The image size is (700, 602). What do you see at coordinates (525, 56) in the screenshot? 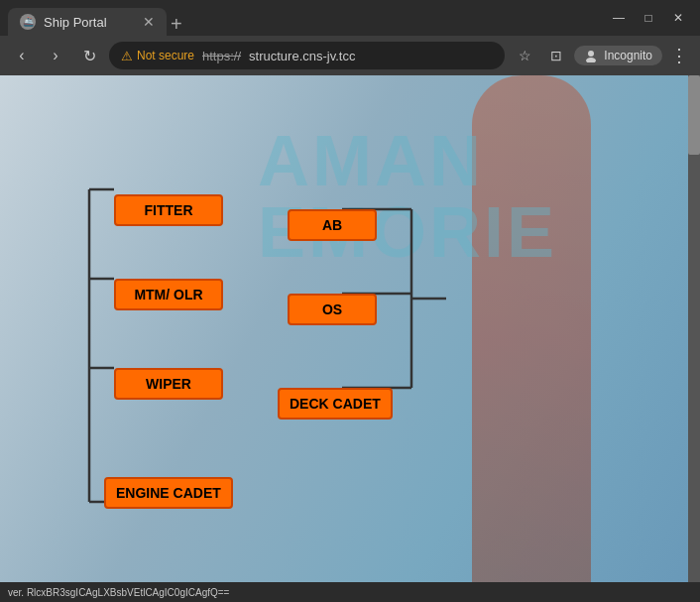
I see `bookmark-button: ☆` at bounding box center [525, 56].